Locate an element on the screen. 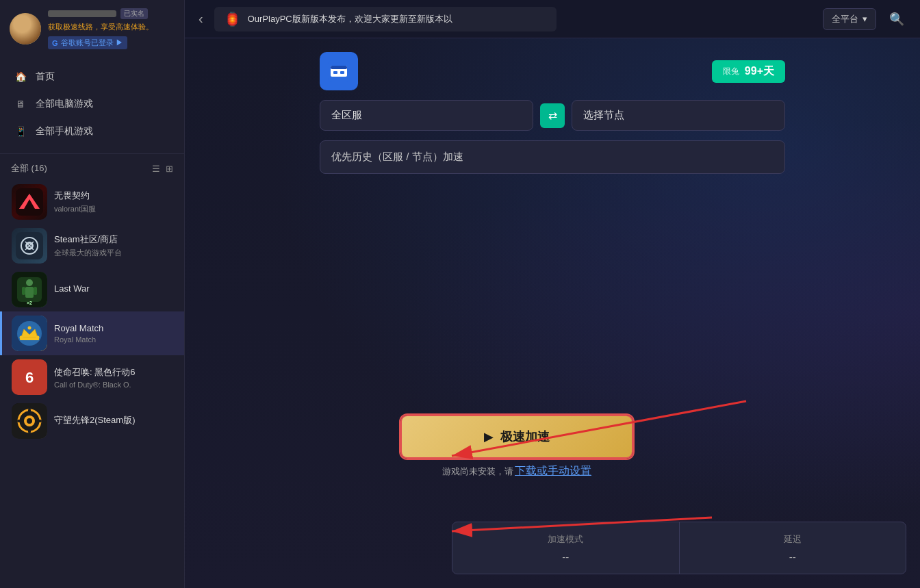 Image resolution: width=920 pixels, height=588 pixels. game-info-royalmatch: Royal Match Royal Match is located at coordinates (79, 333).